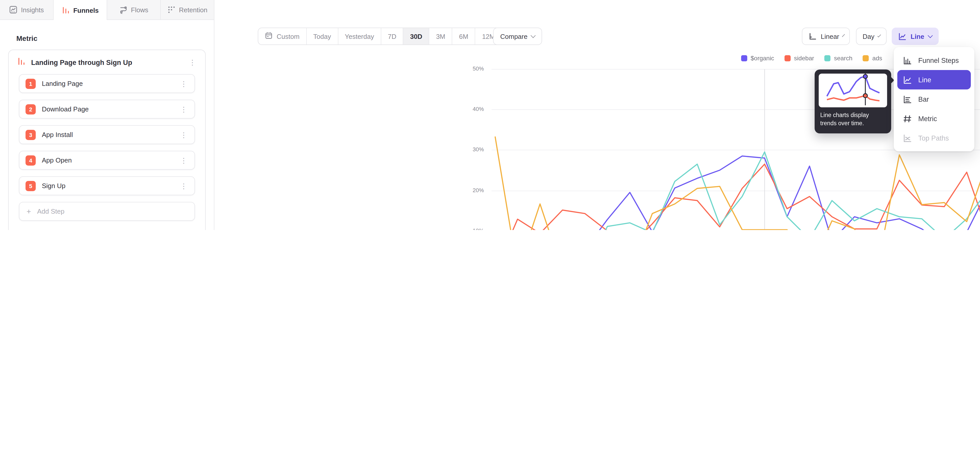 This screenshot has height=460, width=980. Describe the element at coordinates (193, 10) in the screenshot. I see `tab-label: Retention` at that location.